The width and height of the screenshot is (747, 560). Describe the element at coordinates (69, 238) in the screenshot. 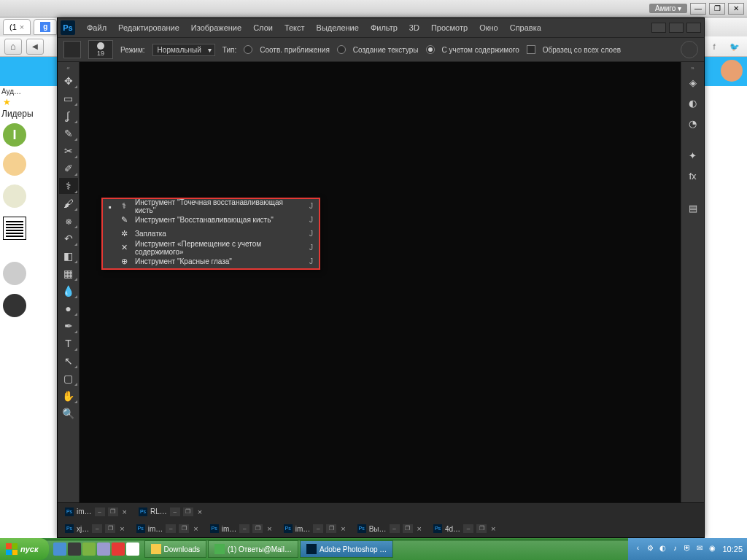

I see `history-brush-tool: ↶` at that location.